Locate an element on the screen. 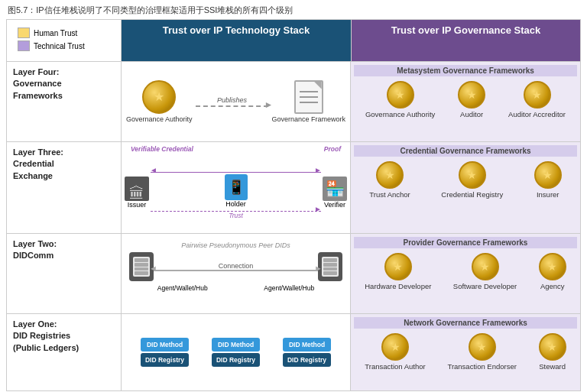  layer-three-tech: Verifiable Credential Proof 🏛 Issuer is located at coordinates (236, 188).